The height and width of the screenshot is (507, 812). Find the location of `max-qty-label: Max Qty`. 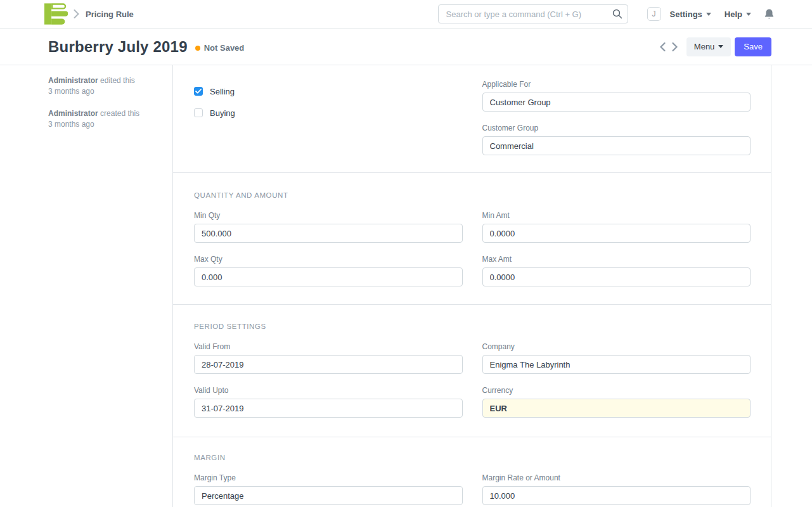

max-qty-label: Max Qty is located at coordinates (328, 259).